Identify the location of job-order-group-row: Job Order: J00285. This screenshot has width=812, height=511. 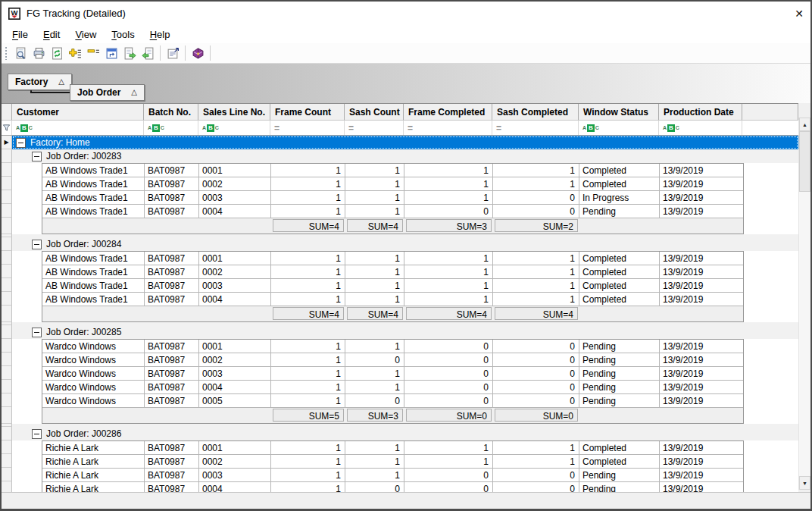
(400, 332).